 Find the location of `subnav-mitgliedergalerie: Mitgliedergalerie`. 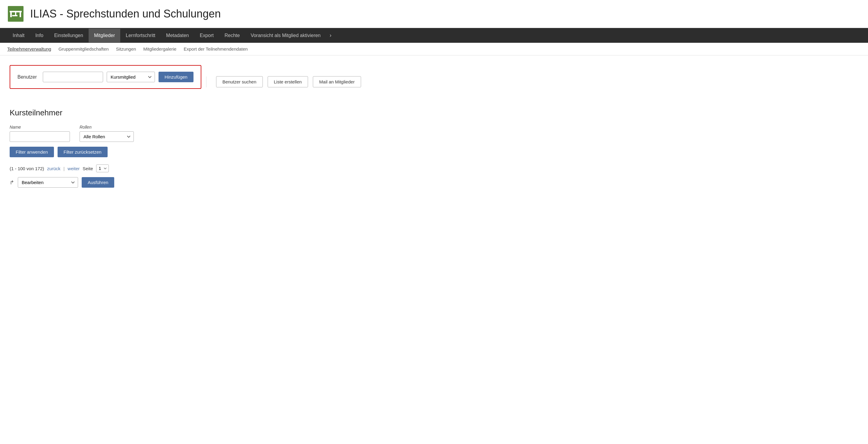

subnav-mitgliedergalerie: Mitgliedergalerie is located at coordinates (162, 49).